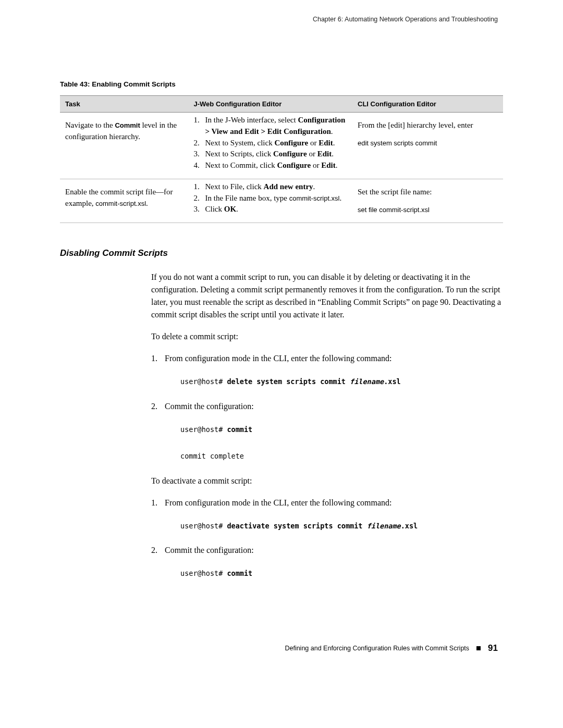 The height and width of the screenshot is (728, 563). Describe the element at coordinates (271, 143) in the screenshot. I see `list-item: 2. Next to System, click Configure or Ed…` at that location.